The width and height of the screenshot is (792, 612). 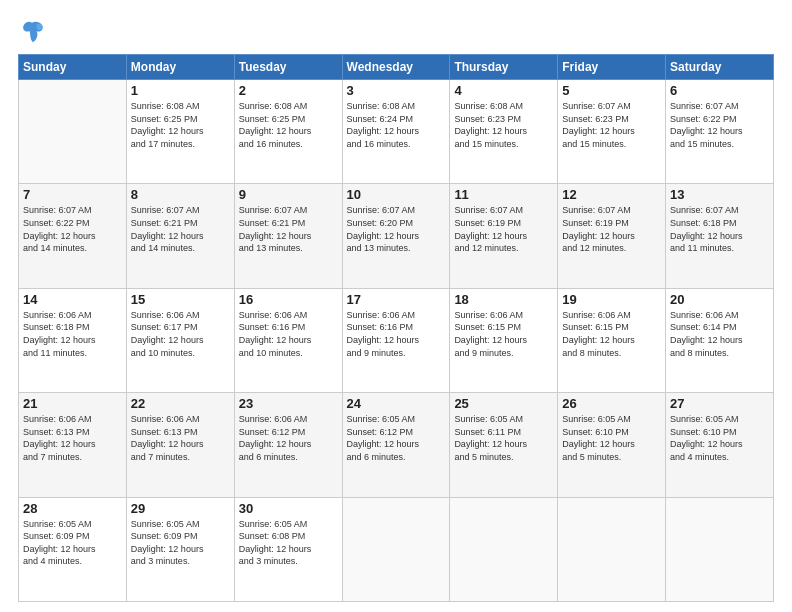 I want to click on calendar-cell: 26Sunrise: 6:05 AM Sunset: 6:10 PM Dayli…, so click(x=612, y=445).